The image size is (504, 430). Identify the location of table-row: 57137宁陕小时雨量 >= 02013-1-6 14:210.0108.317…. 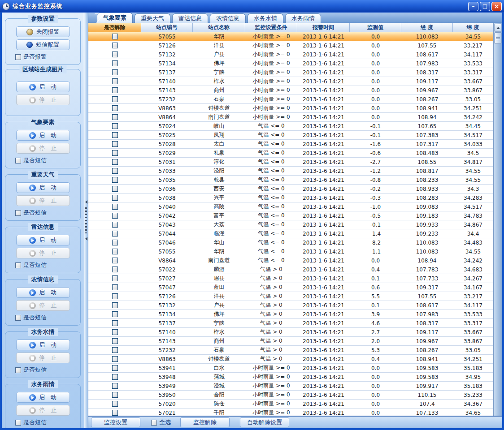
(291, 73).